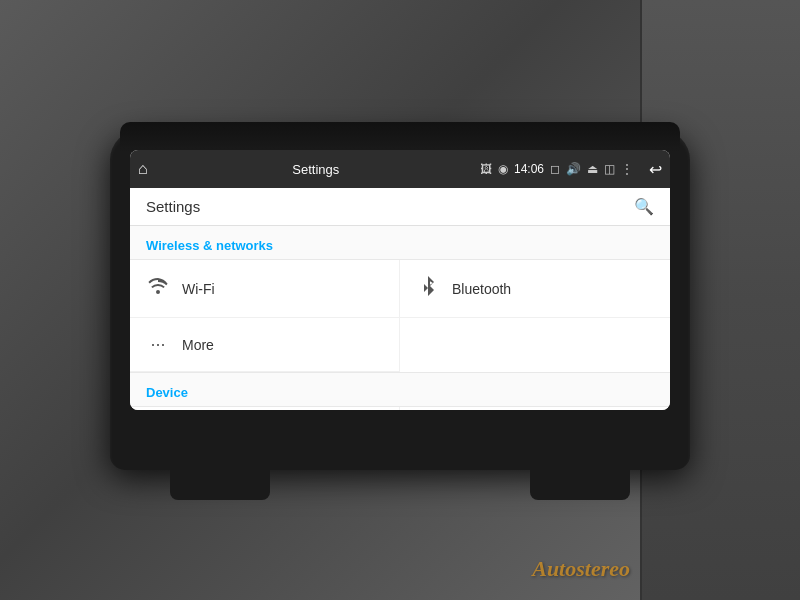 This screenshot has width=800, height=600. Describe the element at coordinates (486, 169) in the screenshot. I see `image-icon: 🖼` at that location.